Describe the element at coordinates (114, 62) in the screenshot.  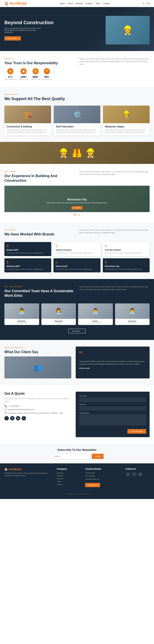
I see `about-description: Asdunt quo ea dolor quas mollis anesse.e…` at that location.